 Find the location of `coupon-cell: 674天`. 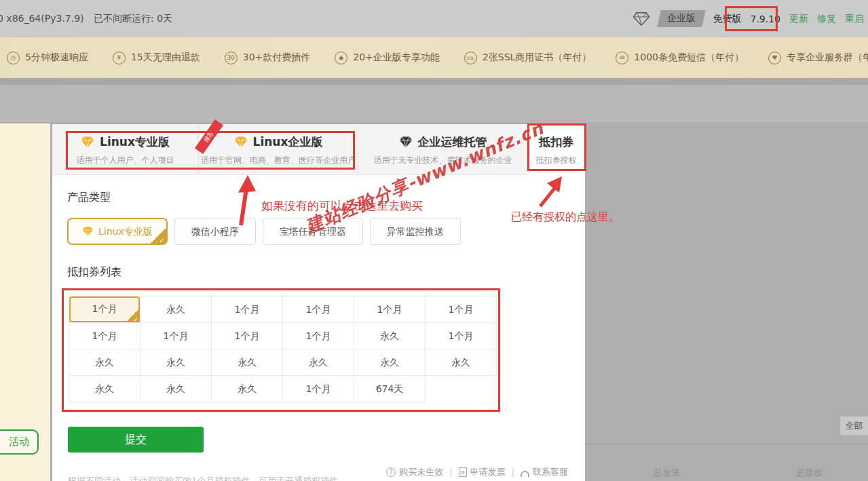

coupon-cell: 674天 is located at coordinates (390, 389).